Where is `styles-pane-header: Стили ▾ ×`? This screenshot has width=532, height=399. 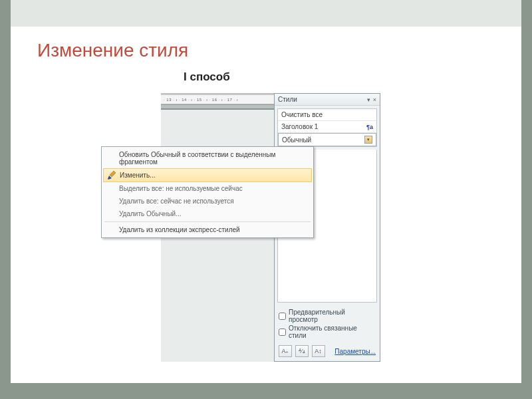 styles-pane-header: Стили ▾ × is located at coordinates (327, 100).